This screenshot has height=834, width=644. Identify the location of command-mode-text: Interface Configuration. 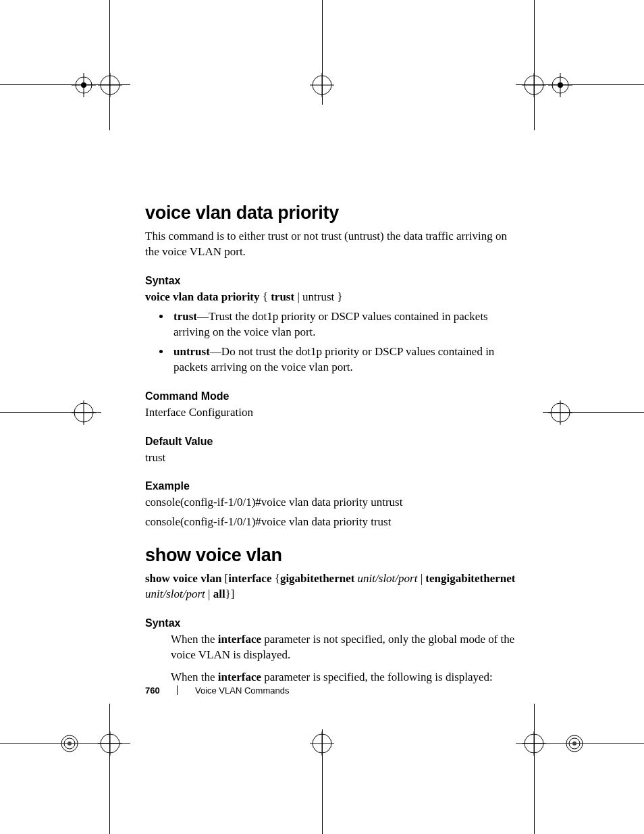
(334, 413).